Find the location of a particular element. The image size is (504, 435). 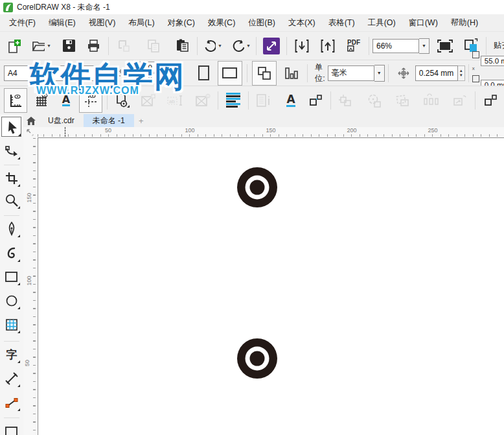

text-align-button is located at coordinates (233, 100).